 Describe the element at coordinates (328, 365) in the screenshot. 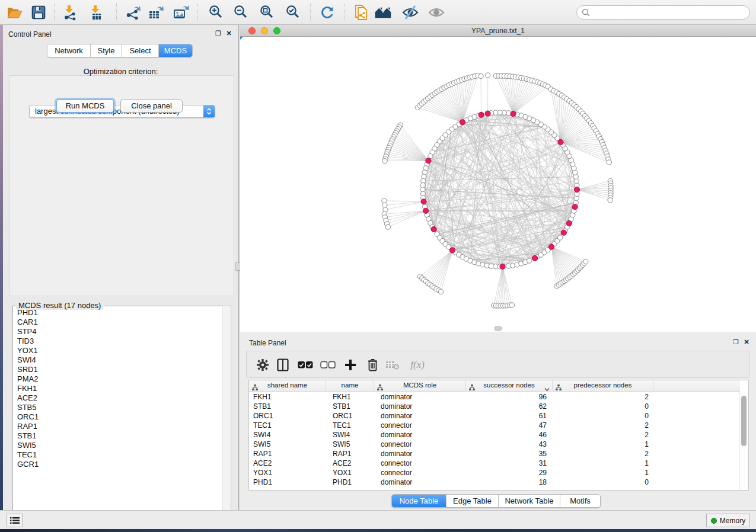

I see `unselect-all-icon` at that location.